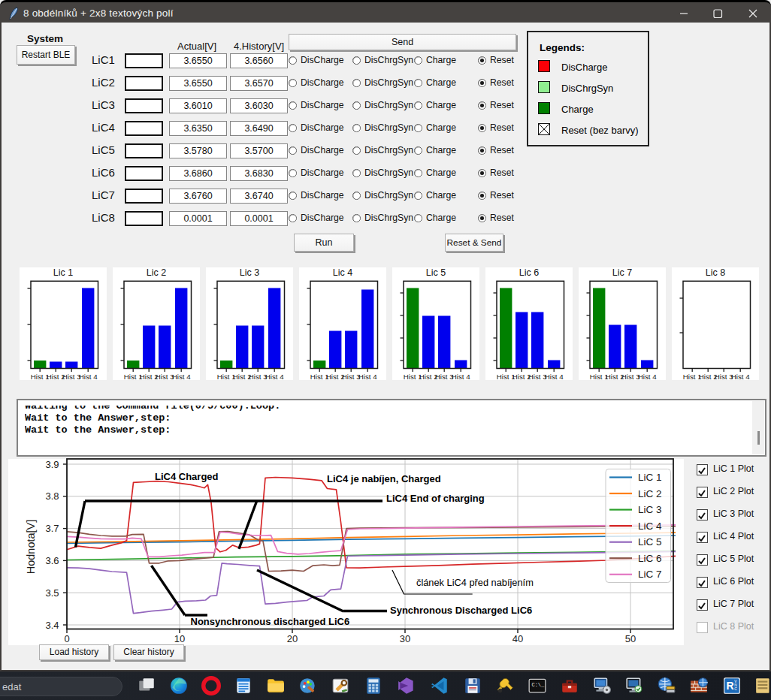 This screenshot has width=771, height=700. What do you see at coordinates (405, 638) in the screenshot?
I see `svg-text: 30` at bounding box center [405, 638].